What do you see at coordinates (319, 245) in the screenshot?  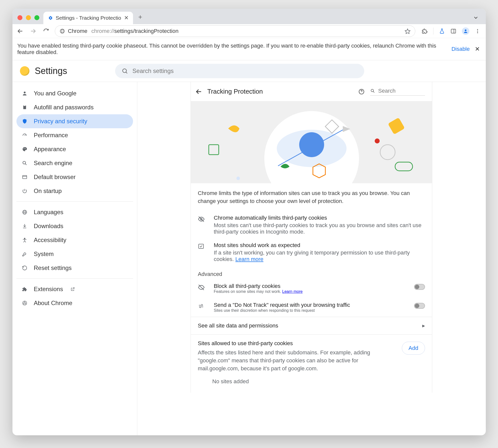 I see `info-title: Most sites should work as expected` at bounding box center [319, 245].